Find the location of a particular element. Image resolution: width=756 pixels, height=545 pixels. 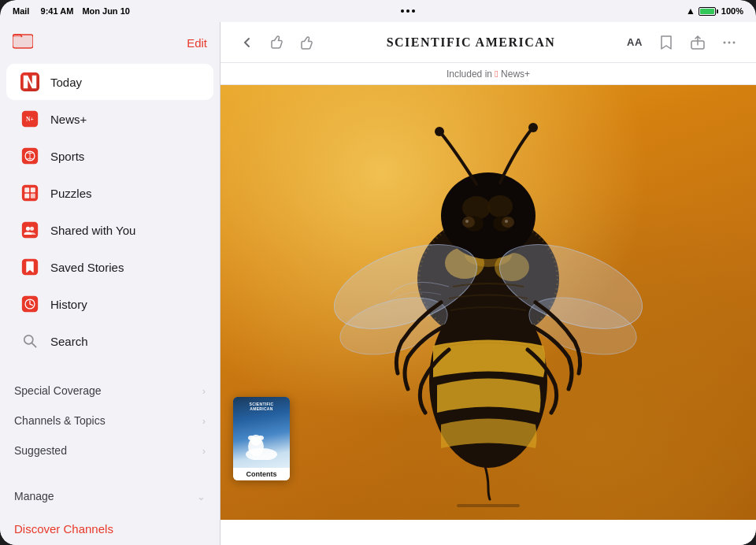

page-indicator is located at coordinates (488, 506).